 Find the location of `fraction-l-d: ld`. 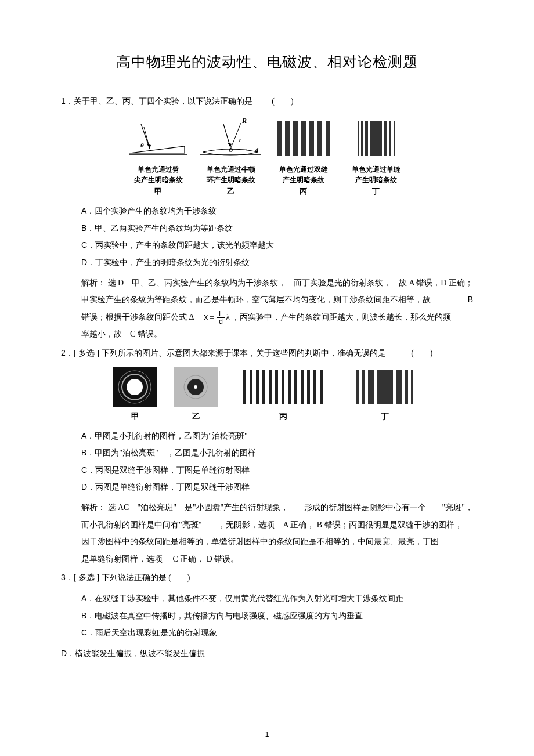

fraction-l-d: ld is located at coordinates (221, 318).